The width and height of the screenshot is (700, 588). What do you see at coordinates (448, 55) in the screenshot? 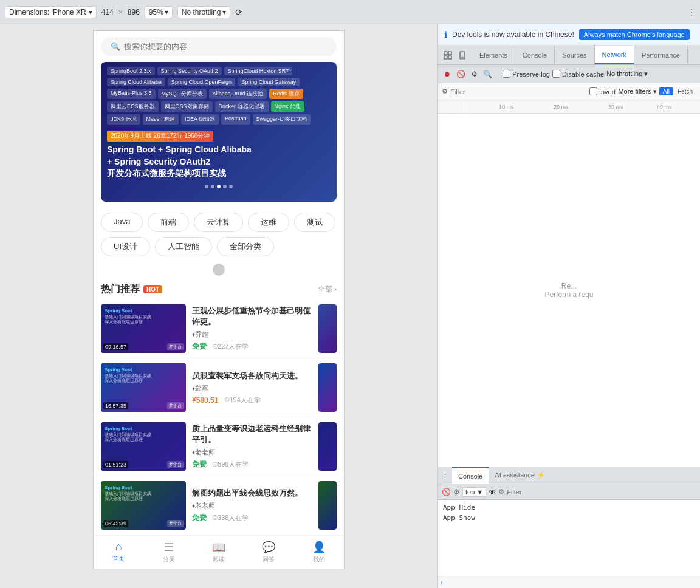
I see `inspect-icon` at bounding box center [448, 55].